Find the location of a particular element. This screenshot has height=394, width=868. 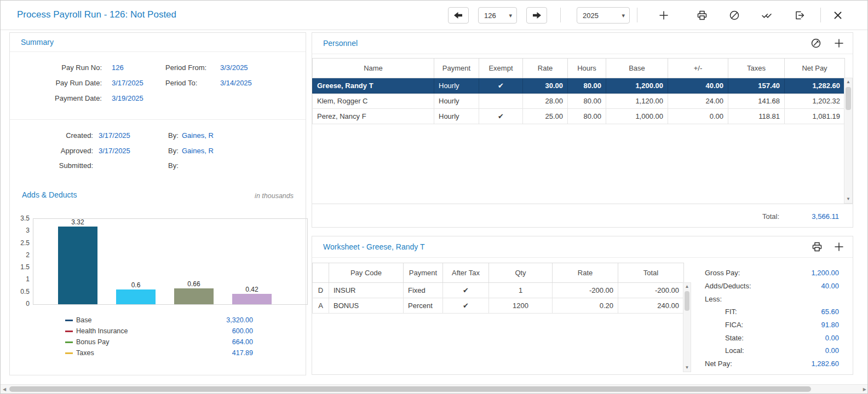

personnel-title-bar: Personnel is located at coordinates (583, 44).